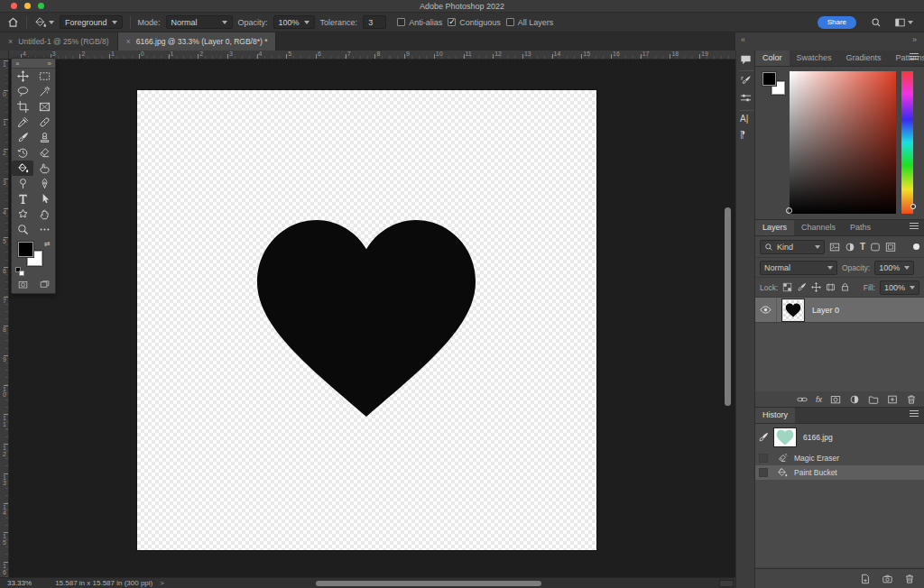  Describe the element at coordinates (13, 22) in the screenshot. I see `home-icon` at that location.